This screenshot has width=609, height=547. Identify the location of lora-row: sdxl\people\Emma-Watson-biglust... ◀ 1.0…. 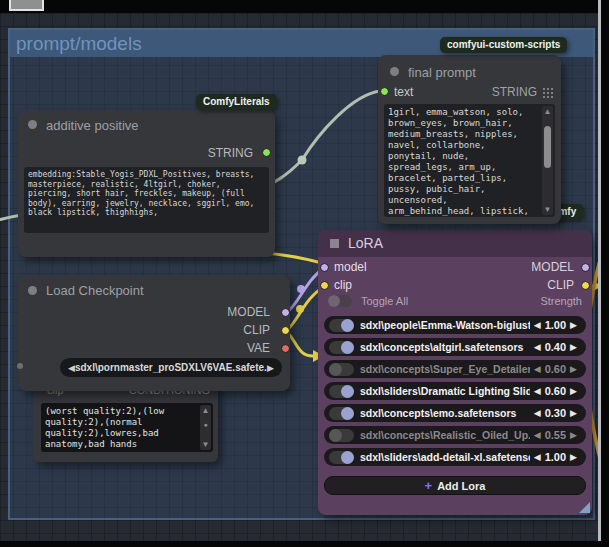
(455, 325).